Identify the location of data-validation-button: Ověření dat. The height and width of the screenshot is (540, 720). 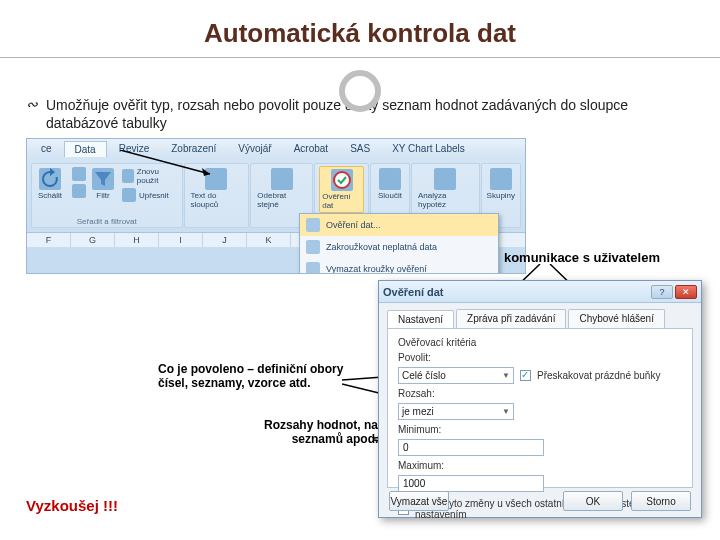
(342, 190).